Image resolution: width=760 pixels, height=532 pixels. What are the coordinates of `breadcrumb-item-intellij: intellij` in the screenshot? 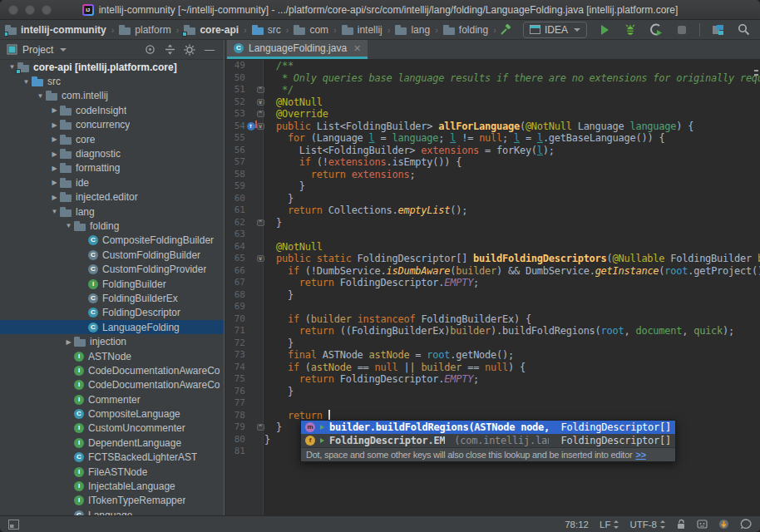 It's located at (363, 30).